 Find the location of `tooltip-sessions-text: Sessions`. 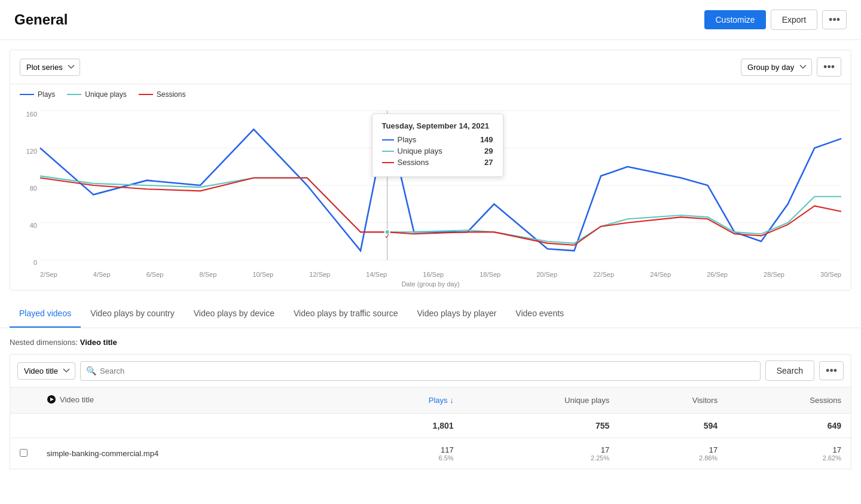

tooltip-sessions-text: Sessions is located at coordinates (414, 163).